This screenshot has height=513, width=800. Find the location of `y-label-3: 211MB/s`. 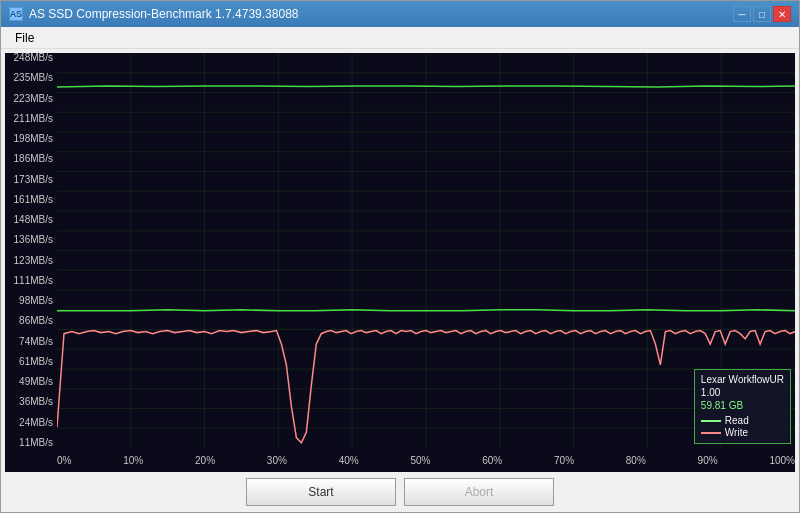

y-label-3: 211MB/s is located at coordinates (31, 119).